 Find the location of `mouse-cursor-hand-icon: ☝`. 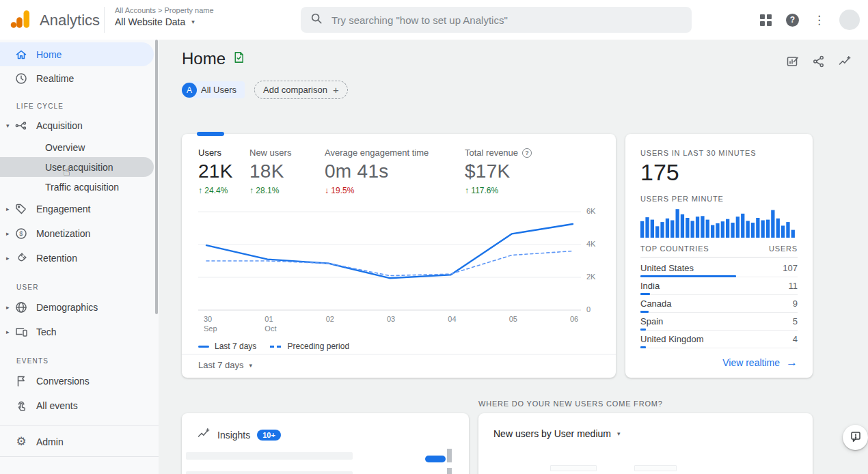

mouse-cursor-hand-icon: ☝ is located at coordinates (67, 171).